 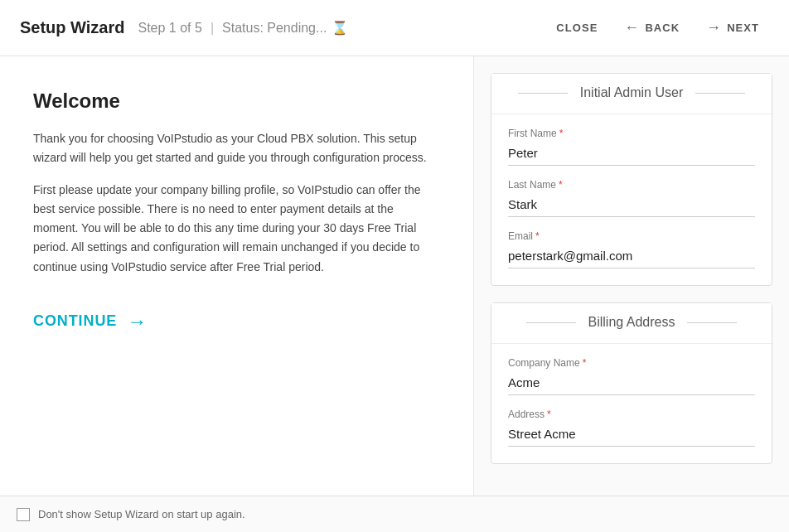 I want to click on hourglass-icon: ⌛, so click(x=340, y=28).